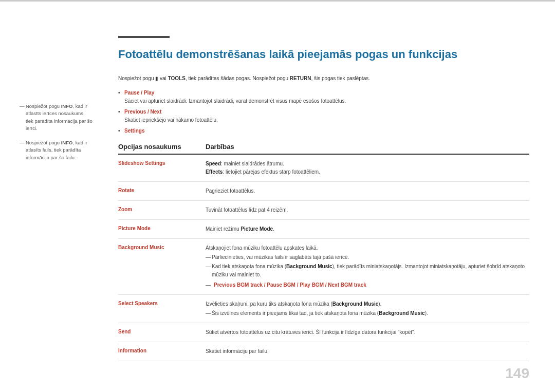 This screenshot has width=555, height=392. Describe the element at coordinates (327, 101) in the screenshot. I see `bullet-desc-pause: Sāciet vai apturiet slaidrādi. Izmantojo…` at that location.